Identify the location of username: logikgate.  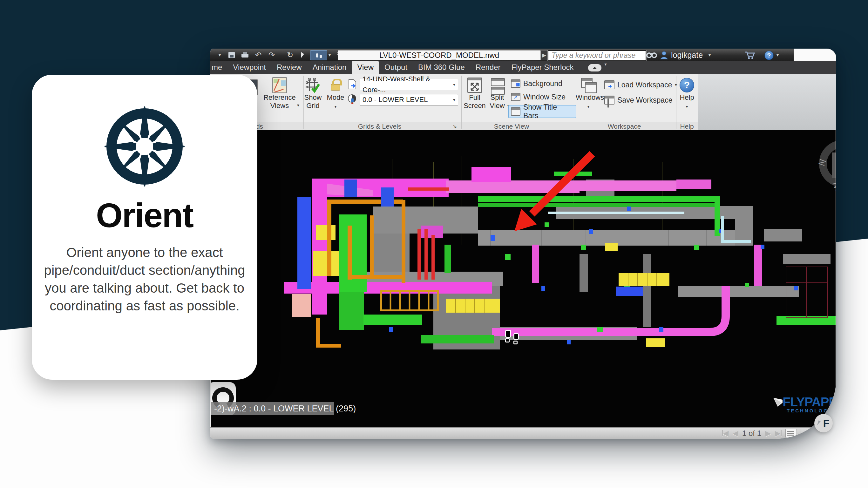
(687, 55).